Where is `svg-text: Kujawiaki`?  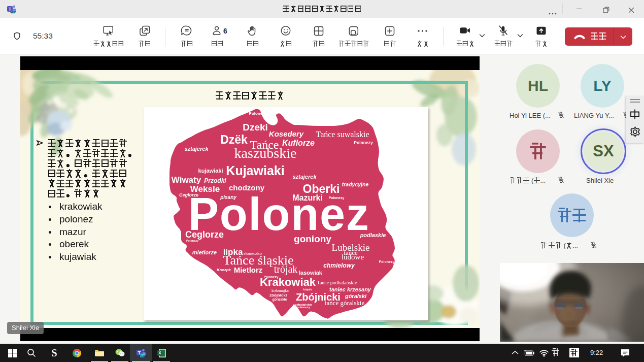 svg-text: Kujawiaki is located at coordinates (255, 171).